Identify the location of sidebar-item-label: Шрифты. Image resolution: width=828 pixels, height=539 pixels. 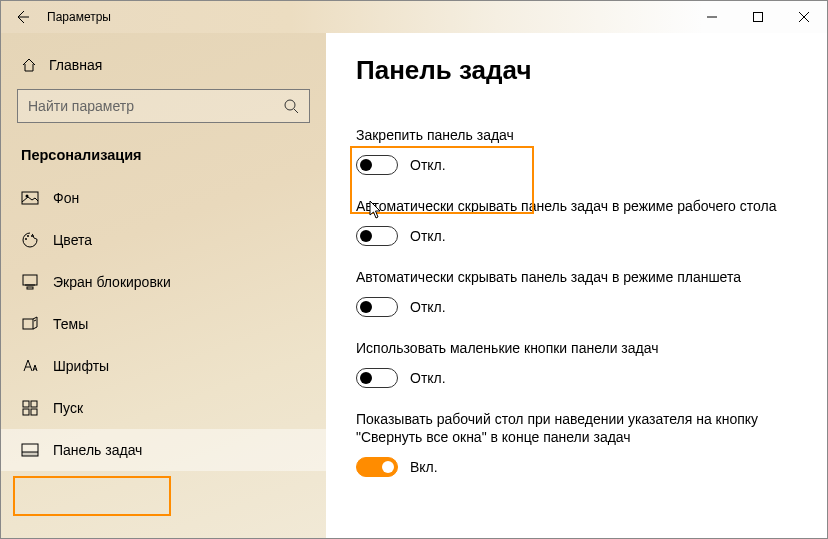
(81, 366).